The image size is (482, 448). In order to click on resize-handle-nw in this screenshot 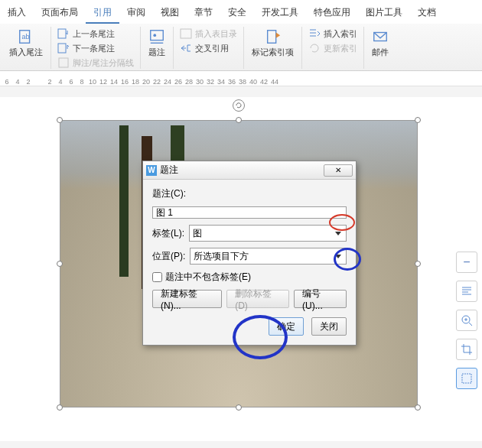, I will do `click(60, 120)`.